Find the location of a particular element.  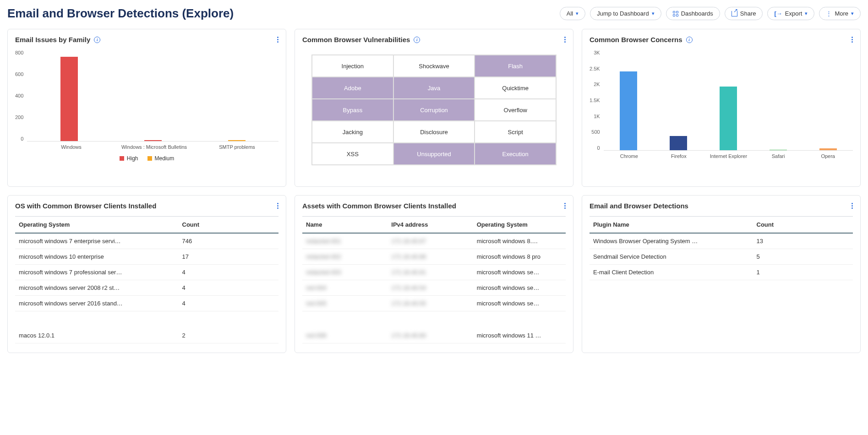

table-row: red-005172.16.40.55microsoft windows se… is located at coordinates (434, 304).